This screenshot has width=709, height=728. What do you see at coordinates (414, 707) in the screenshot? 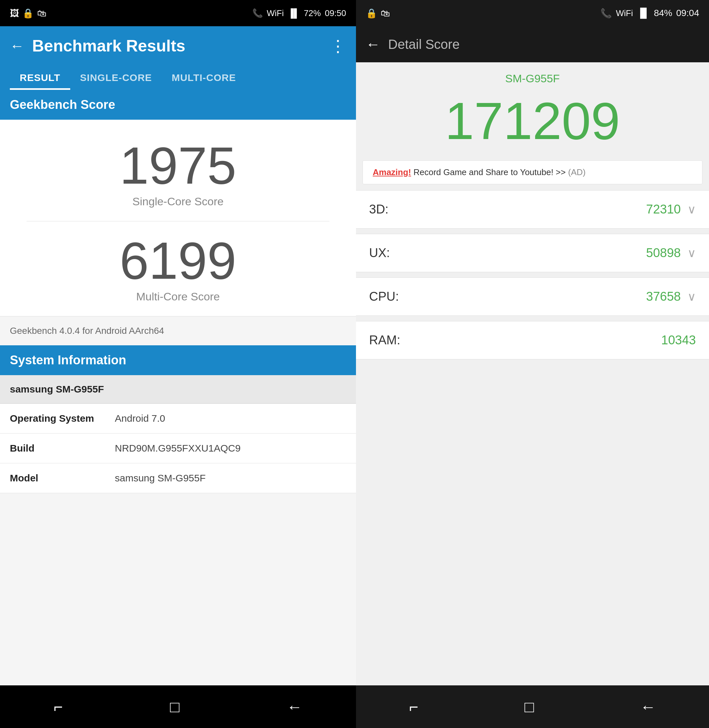
I see `recent-apps-button-right: ⌐` at bounding box center [414, 707].